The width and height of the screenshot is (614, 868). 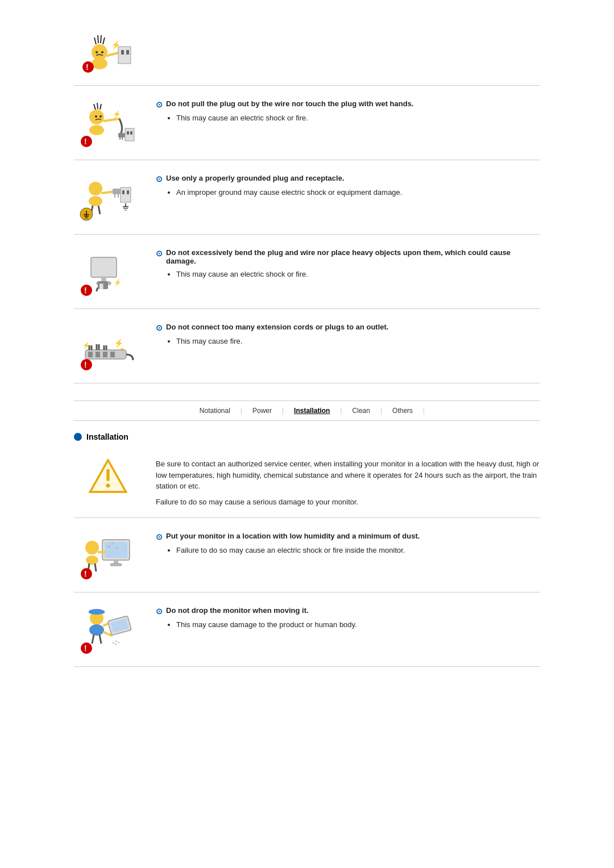 What do you see at coordinates (348, 327) in the screenshot?
I see `warning-title-5: ⊙ Do not connect too many extension cord…` at bounding box center [348, 327].